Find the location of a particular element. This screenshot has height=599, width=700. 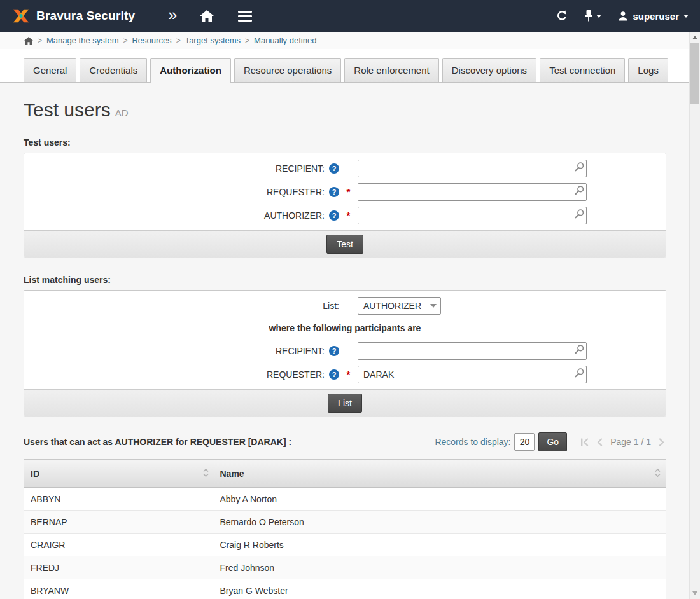

breadcrumb-item-manually-defined: Manually defined is located at coordinates (285, 41).